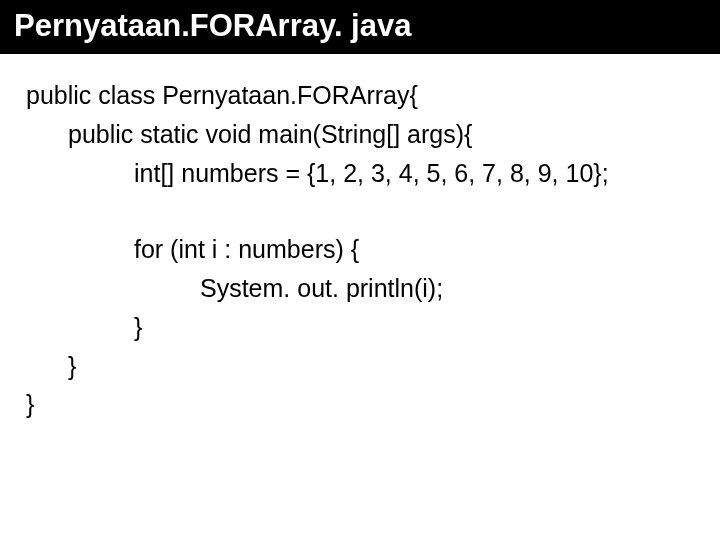  Describe the element at coordinates (360, 96) in the screenshot. I see `code-line: public class Pernyataan.FORArray{` at that location.